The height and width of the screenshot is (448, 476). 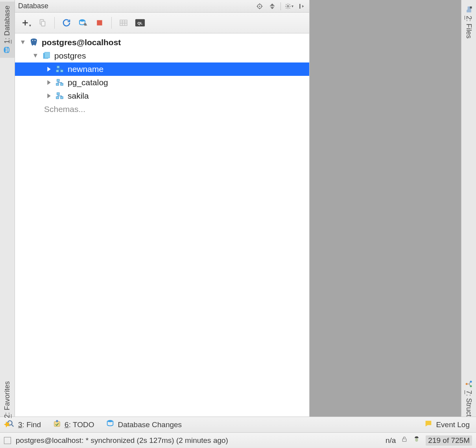 What do you see at coordinates (289, 6) in the screenshot?
I see `gear-icon: ▾` at bounding box center [289, 6].